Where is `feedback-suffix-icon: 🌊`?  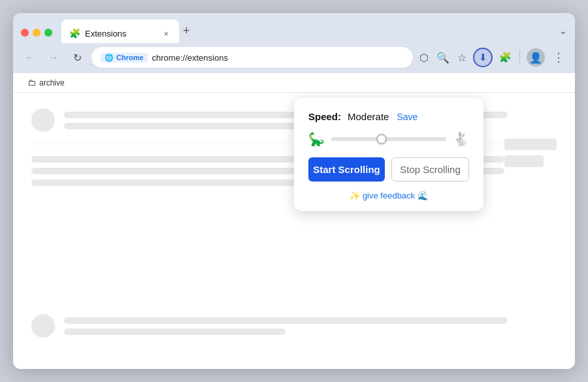 feedback-suffix-icon: 🌊 is located at coordinates (423, 196).